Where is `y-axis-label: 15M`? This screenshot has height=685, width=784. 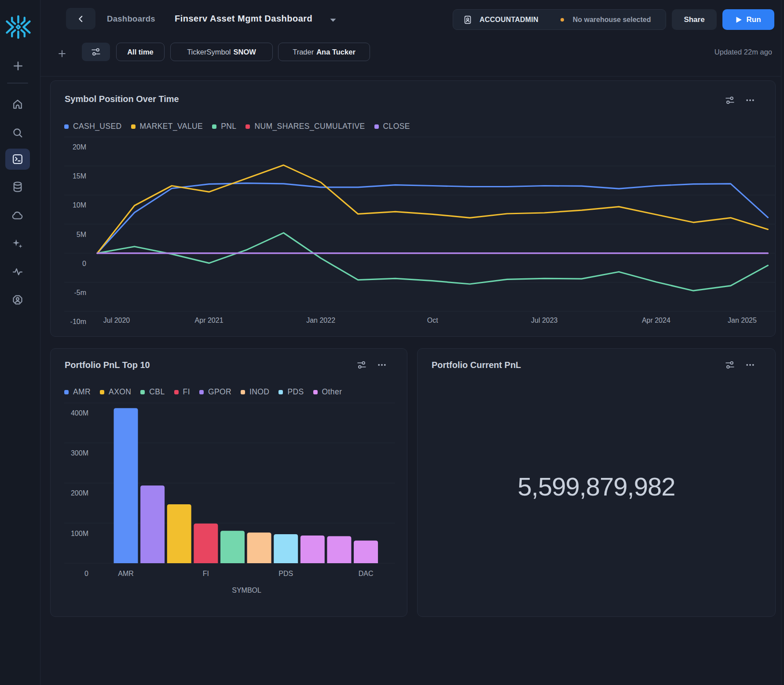 y-axis-label: 15M is located at coordinates (79, 176).